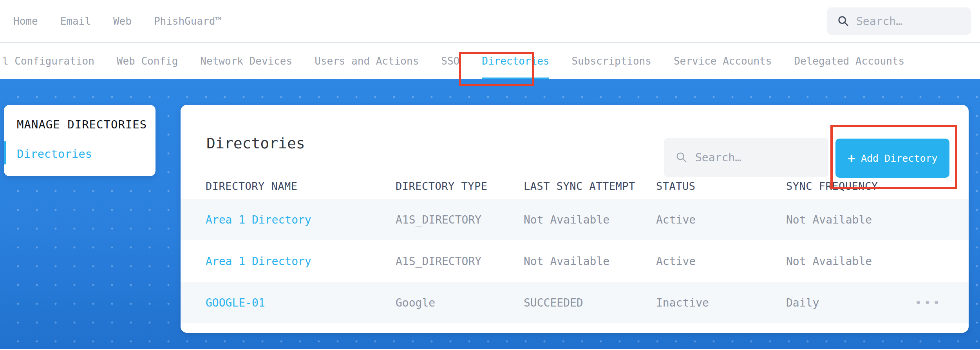  I want to click on page-title: Directories, so click(256, 143).